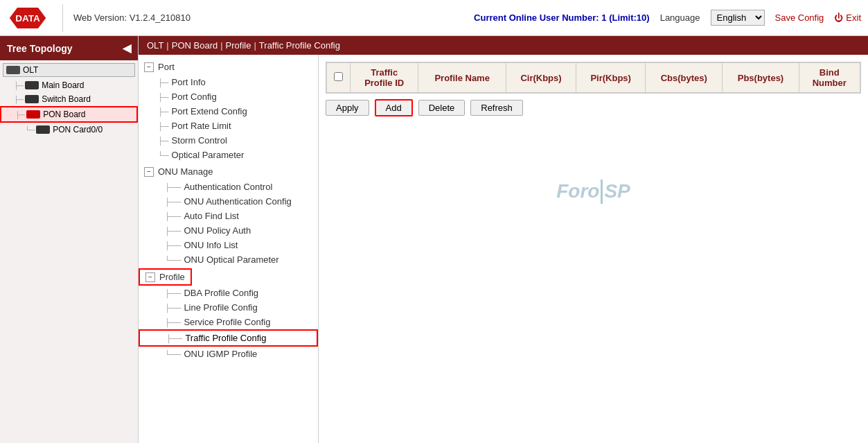  I want to click on nav-auto-find-label: Auto Find List, so click(211, 216).